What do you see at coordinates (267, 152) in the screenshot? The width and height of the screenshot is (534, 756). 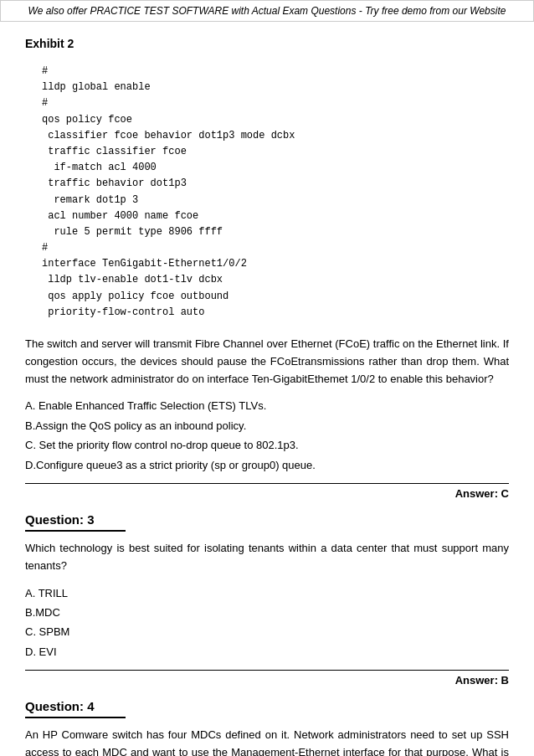 I see `code-line: traffic classifier fcoe` at bounding box center [267, 152].